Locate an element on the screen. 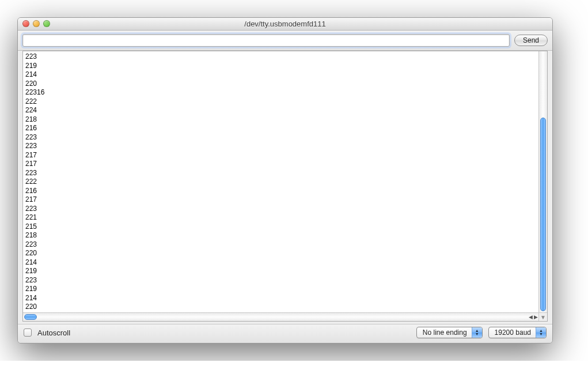 This screenshot has height=370, width=588. toolbar: Send is located at coordinates (285, 40).